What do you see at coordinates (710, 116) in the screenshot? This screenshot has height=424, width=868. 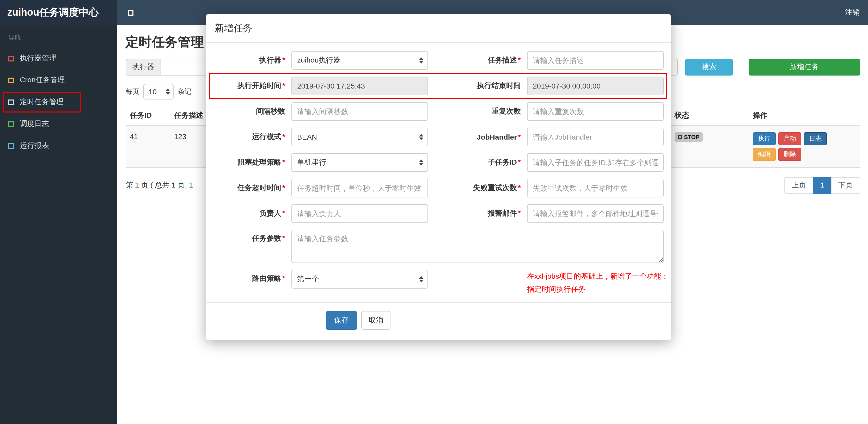 I see `col-header-status: 状态` at bounding box center [710, 116].